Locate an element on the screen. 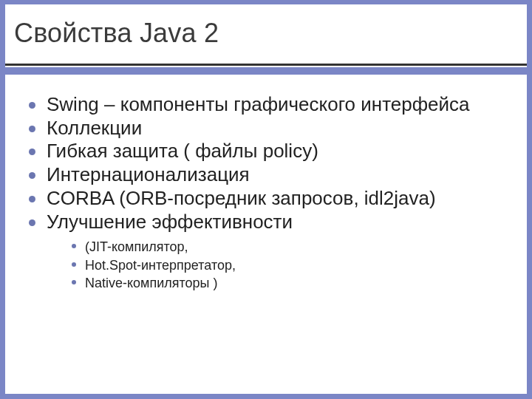 The image size is (532, 399). list-item: CORBA (ORB-посредник запросов, idl2java) is located at coordinates (266, 199).